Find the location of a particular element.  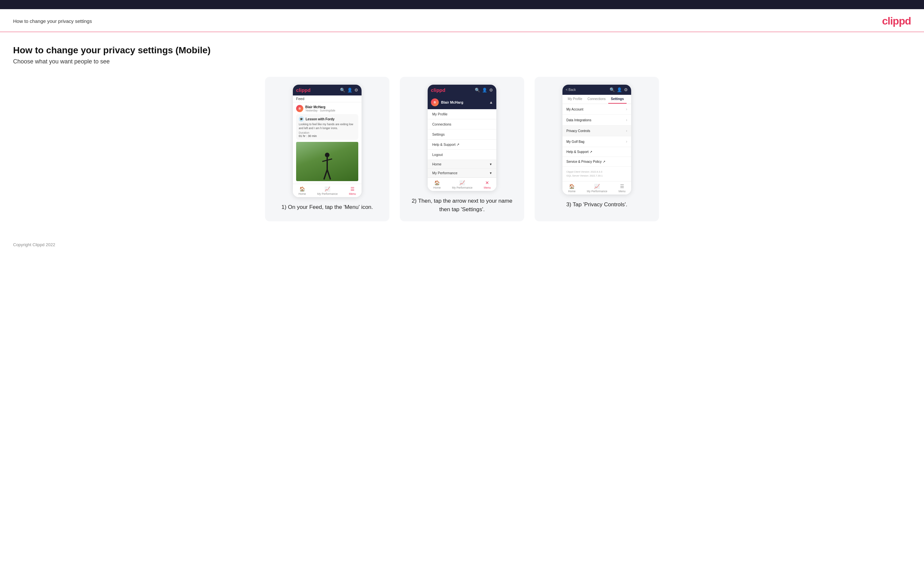

s2-menu-item-help: Help & Support ↗ is located at coordinates (462, 145).